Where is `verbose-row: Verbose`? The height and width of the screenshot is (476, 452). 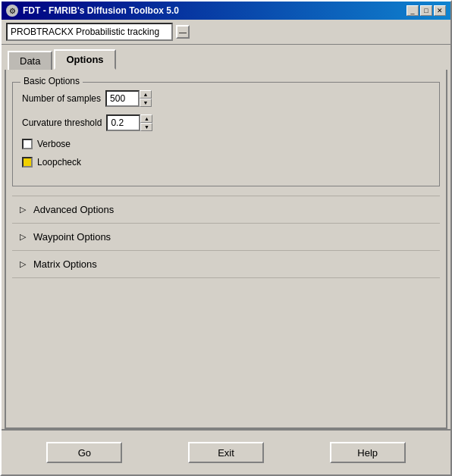 verbose-row: Verbose is located at coordinates (226, 144).